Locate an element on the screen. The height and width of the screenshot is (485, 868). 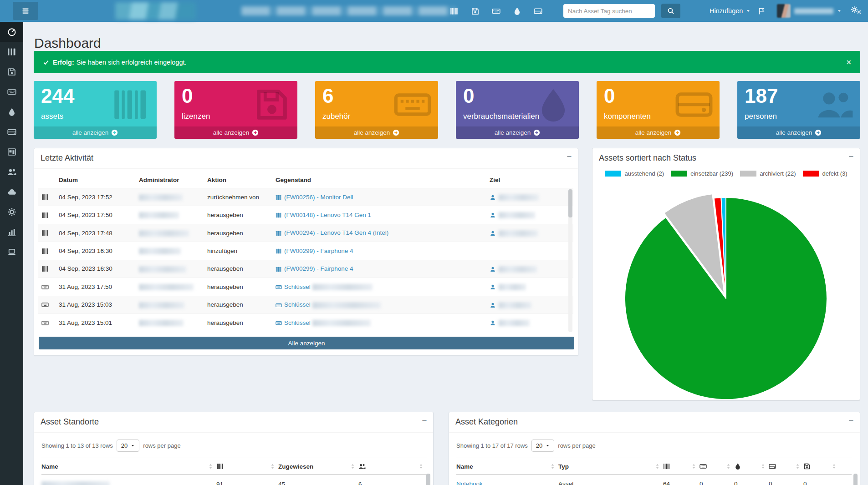
pagination-summary: Showing 1 to 13 of 13 rows 20 rows per p… is located at coordinates (111, 446).